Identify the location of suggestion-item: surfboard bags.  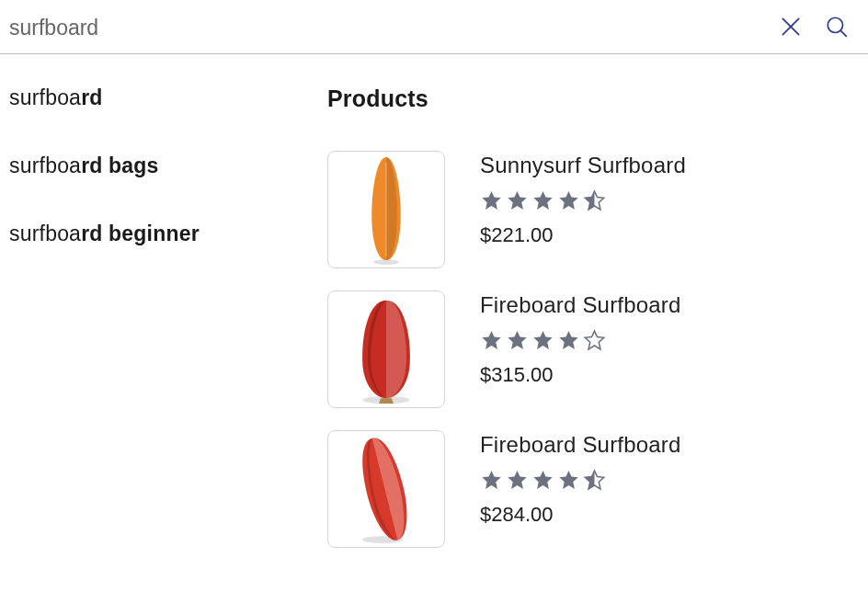
(168, 165).